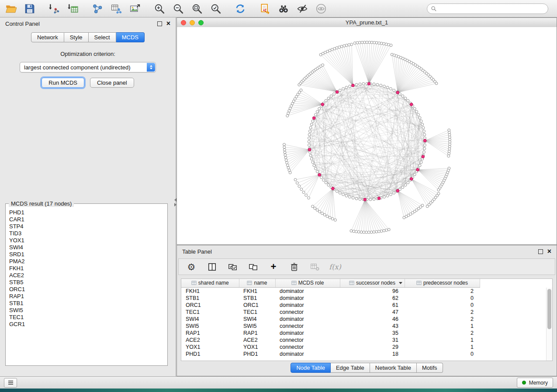 This screenshot has height=392, width=557. What do you see at coordinates (10, 383) in the screenshot?
I see `status-menu-button` at bounding box center [10, 383].